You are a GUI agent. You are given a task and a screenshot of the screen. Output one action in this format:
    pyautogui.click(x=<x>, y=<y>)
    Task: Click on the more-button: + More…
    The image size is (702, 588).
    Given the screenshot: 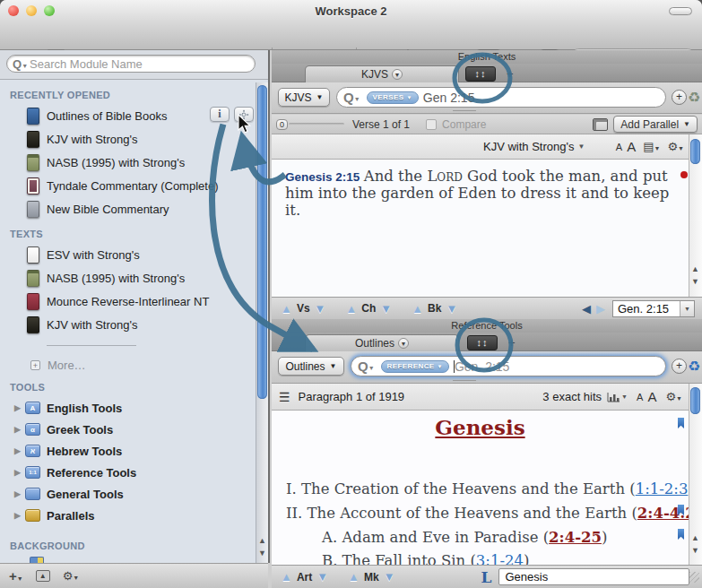 What is the action you would take?
    pyautogui.click(x=120, y=365)
    